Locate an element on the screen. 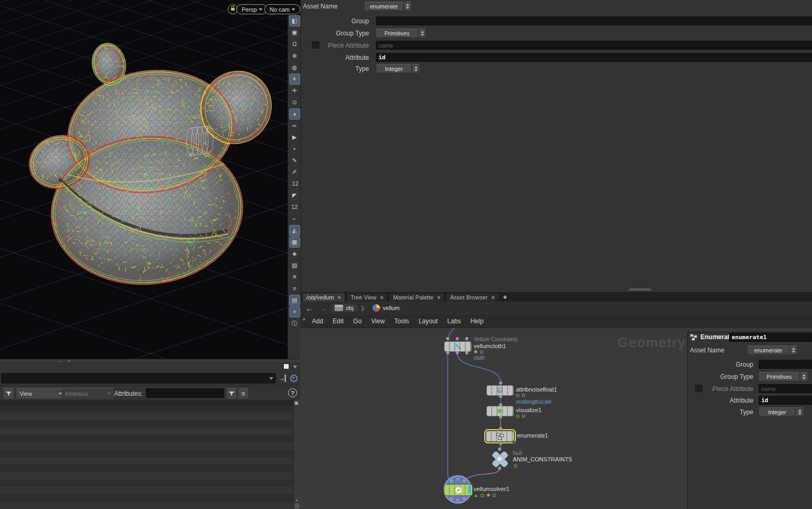 This screenshot has width=812, height=509. texture-checker-icon: ▦ is located at coordinates (295, 242).